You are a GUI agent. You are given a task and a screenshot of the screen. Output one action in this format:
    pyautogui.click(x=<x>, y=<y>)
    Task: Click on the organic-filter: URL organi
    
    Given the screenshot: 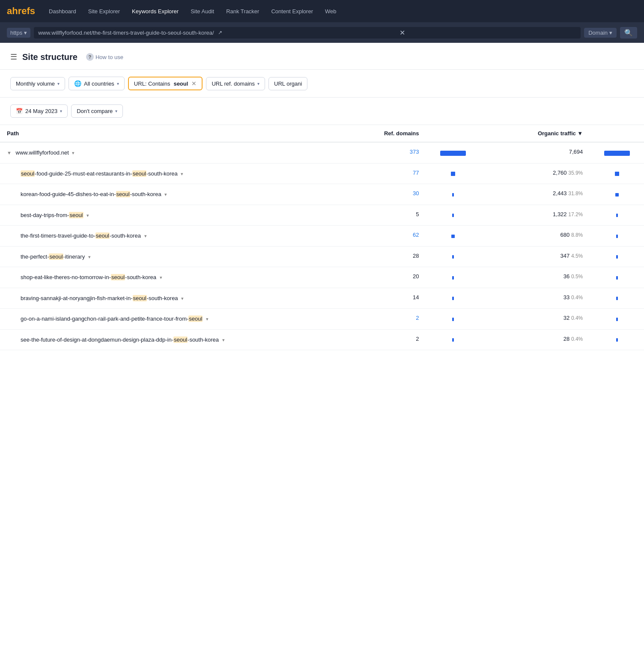 What is the action you would take?
    pyautogui.click(x=288, y=84)
    